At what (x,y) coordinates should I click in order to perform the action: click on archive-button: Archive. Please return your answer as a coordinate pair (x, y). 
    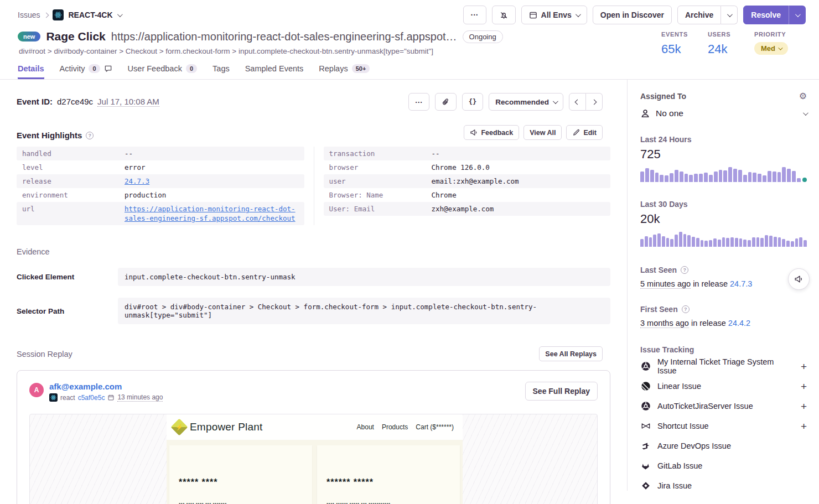
    Looking at the image, I should click on (699, 15).